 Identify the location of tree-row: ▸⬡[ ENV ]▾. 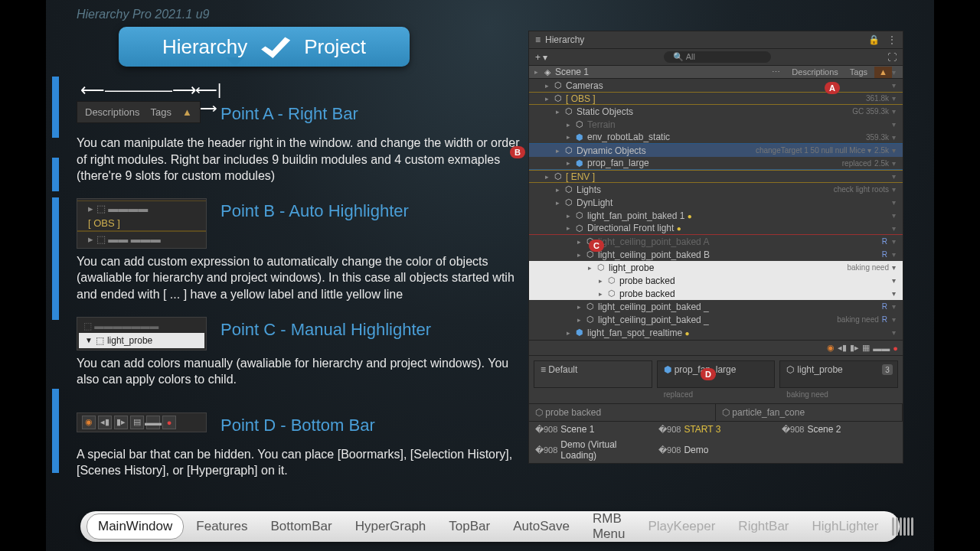
(716, 176).